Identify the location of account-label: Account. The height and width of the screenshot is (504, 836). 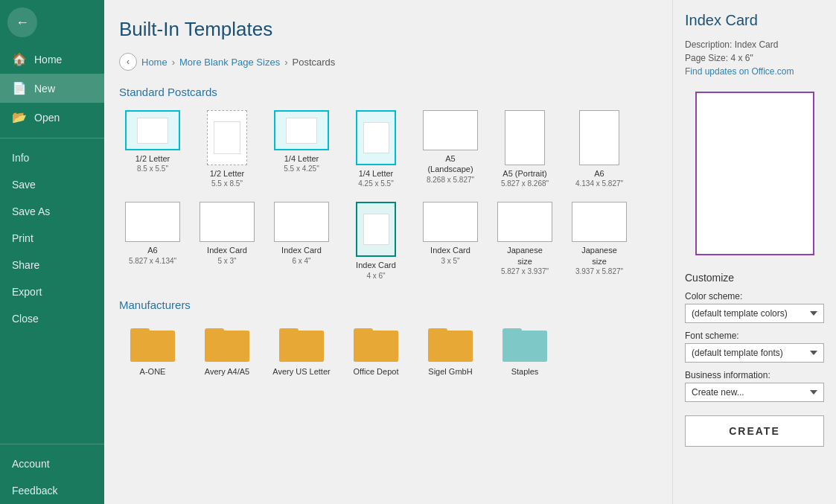
(31, 464).